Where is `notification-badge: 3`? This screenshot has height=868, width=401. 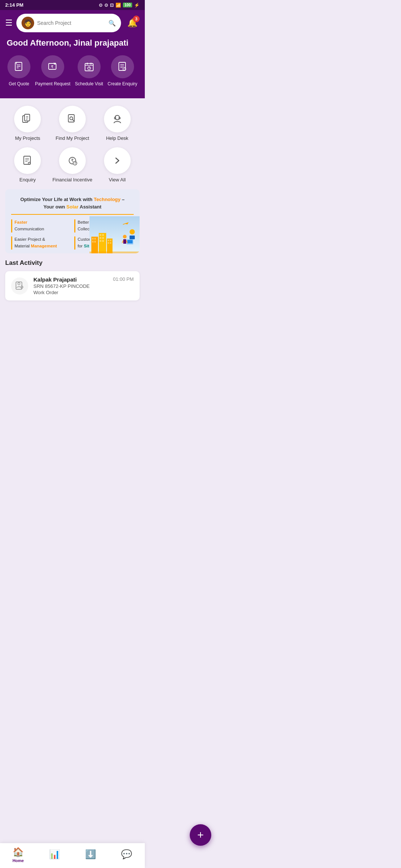
notification-badge: 3 is located at coordinates (136, 19).